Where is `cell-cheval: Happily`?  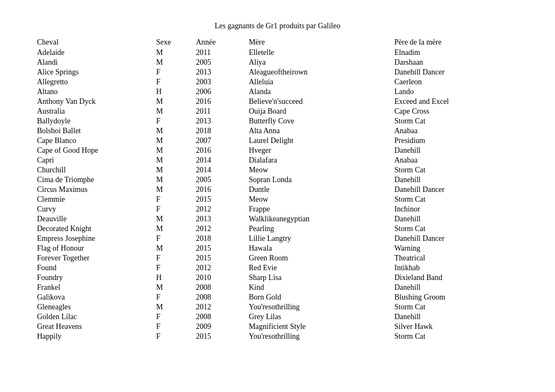 cell-cheval: Happily is located at coordinates (92, 337).